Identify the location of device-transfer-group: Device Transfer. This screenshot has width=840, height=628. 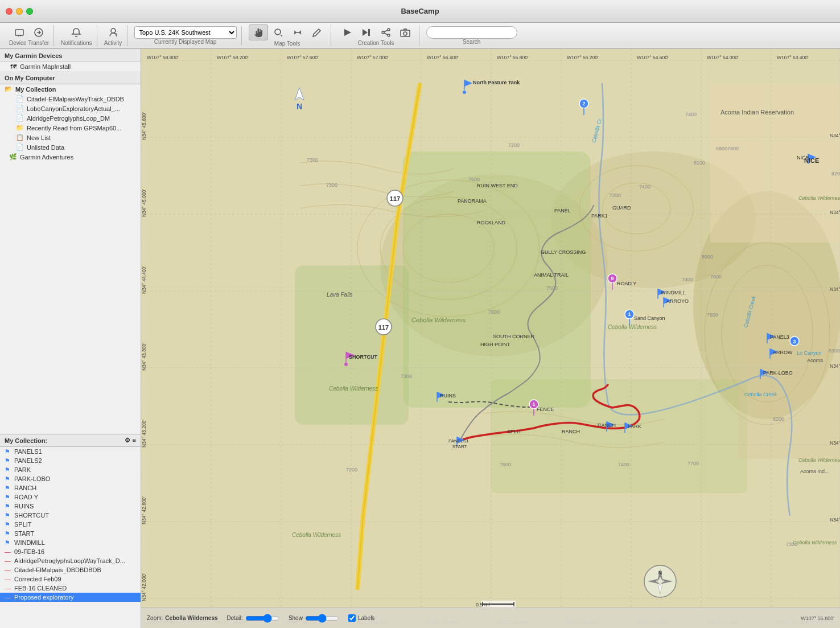
(30, 35).